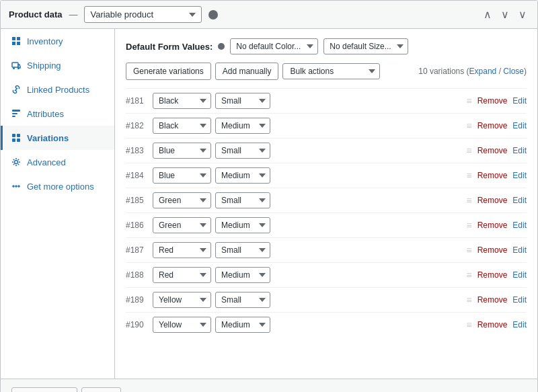  I want to click on default-form-row: Default Form Values: No default Color...…, so click(326, 46).